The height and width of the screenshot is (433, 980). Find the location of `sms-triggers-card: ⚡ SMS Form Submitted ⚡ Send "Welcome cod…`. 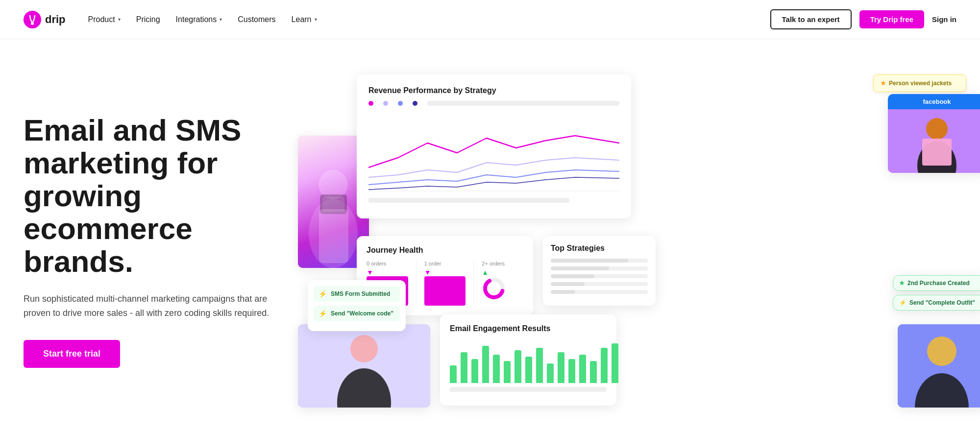

sms-triggers-card: ⚡ SMS Form Submitted ⚡ Send "Welcome cod… is located at coordinates (357, 306).